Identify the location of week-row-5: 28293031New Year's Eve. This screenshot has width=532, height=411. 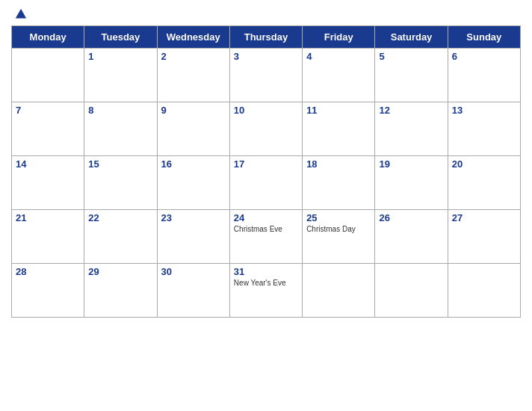
(266, 291).